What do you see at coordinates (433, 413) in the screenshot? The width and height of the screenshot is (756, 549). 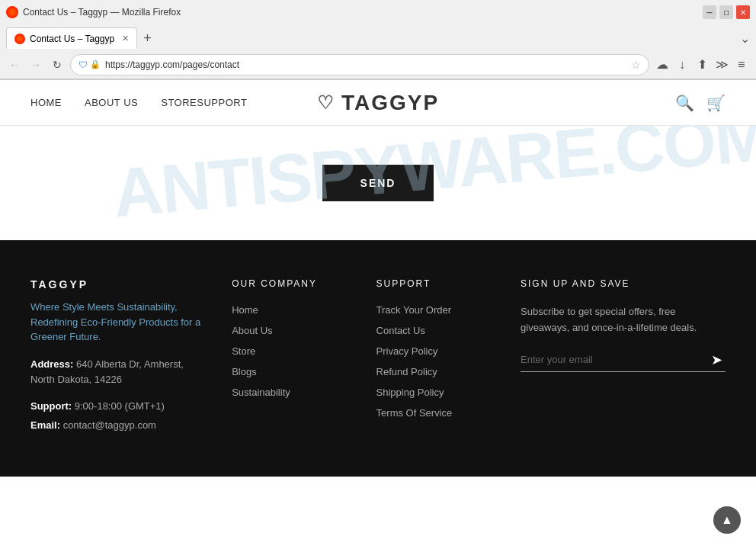 I see `footer-terms-of-service-link: Terms Of Service` at bounding box center [433, 413].